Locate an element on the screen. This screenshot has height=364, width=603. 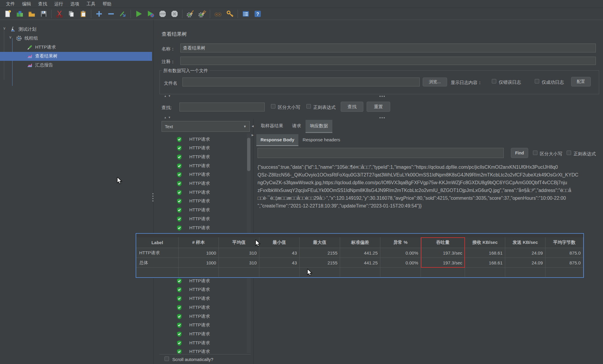
copy-icon is located at coordinates (71, 14).